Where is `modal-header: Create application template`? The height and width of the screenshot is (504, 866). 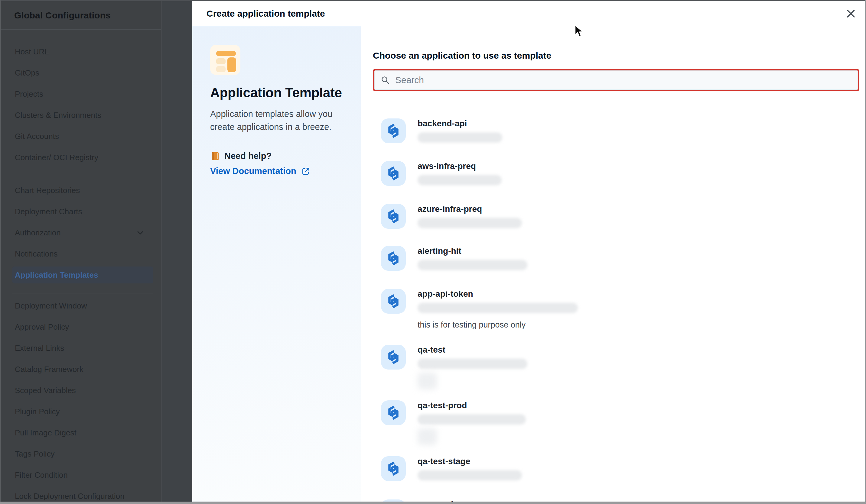 modal-header: Create application template is located at coordinates (529, 14).